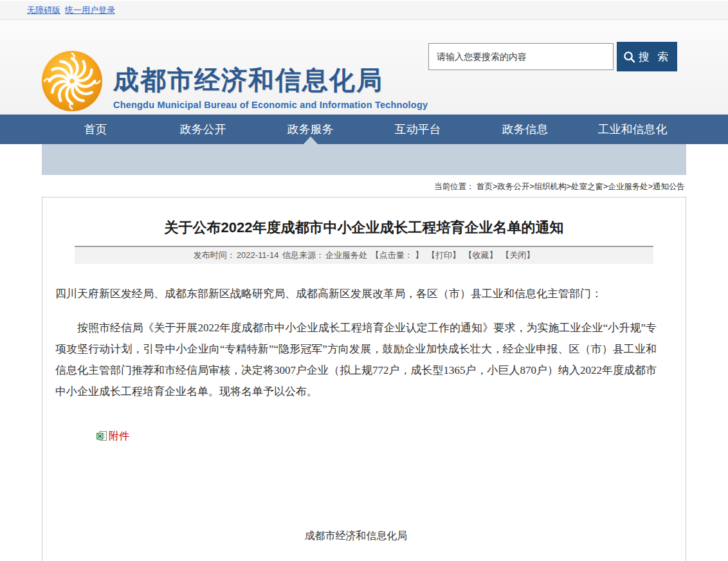 The image size is (728, 561). I want to click on search-button: 搜 索, so click(647, 57).